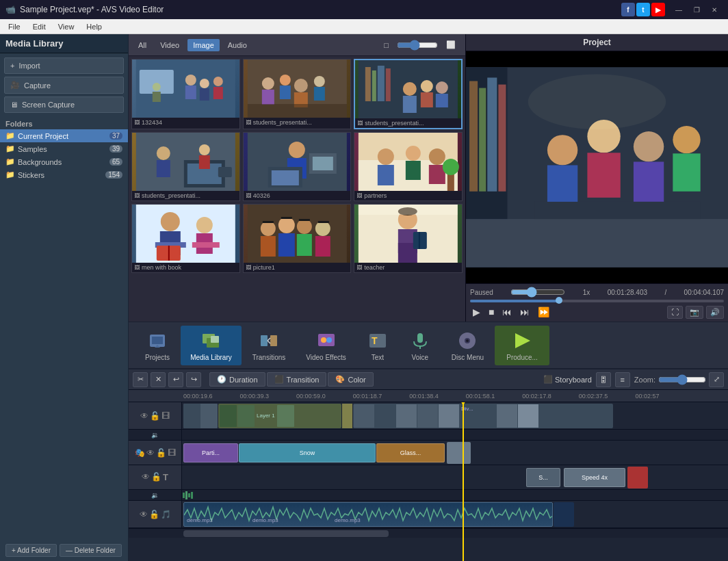 Image resolution: width=728 pixels, height=561 pixels. Describe the element at coordinates (603, 380) in the screenshot. I see `timeline-settings-button: 🎛` at that location.